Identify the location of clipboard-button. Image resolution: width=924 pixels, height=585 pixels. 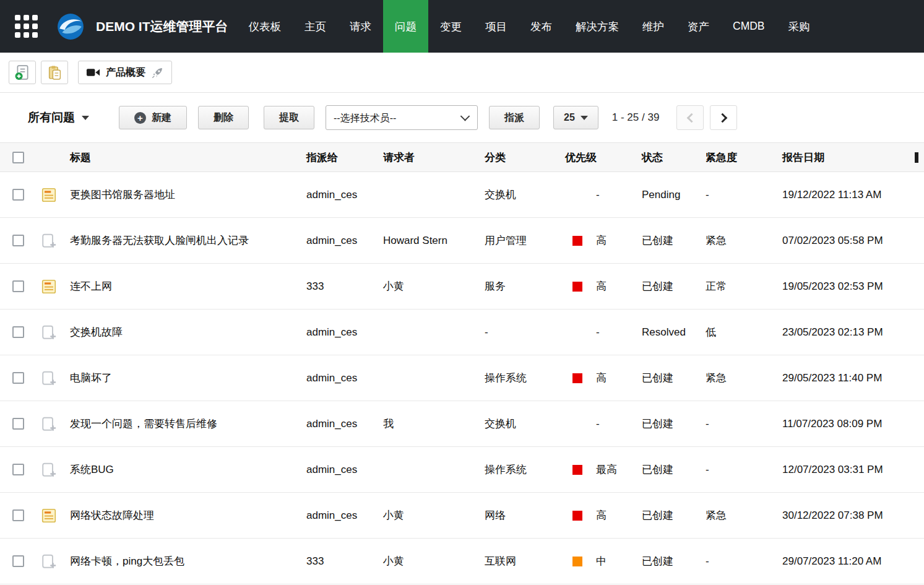
(54, 72).